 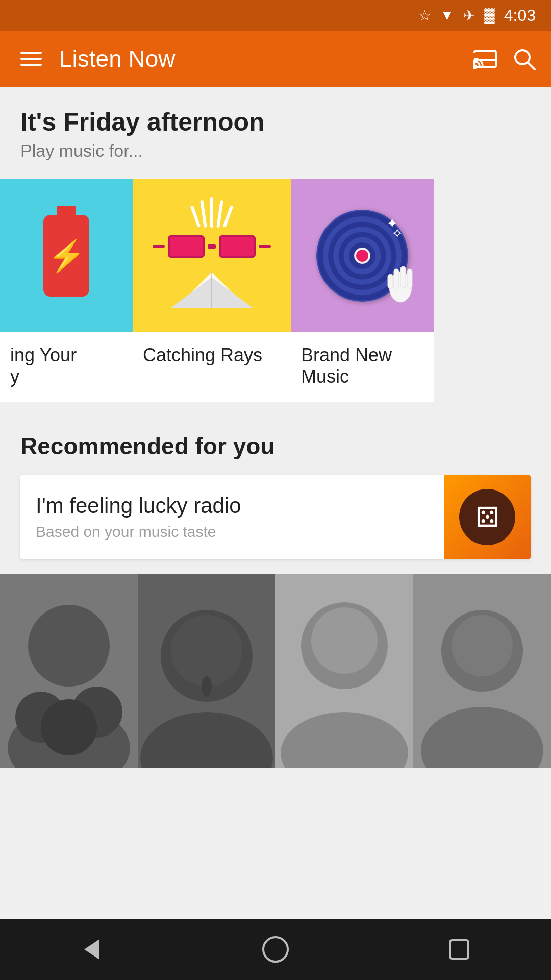 What do you see at coordinates (485, 59) in the screenshot?
I see `cast-icon` at bounding box center [485, 59].